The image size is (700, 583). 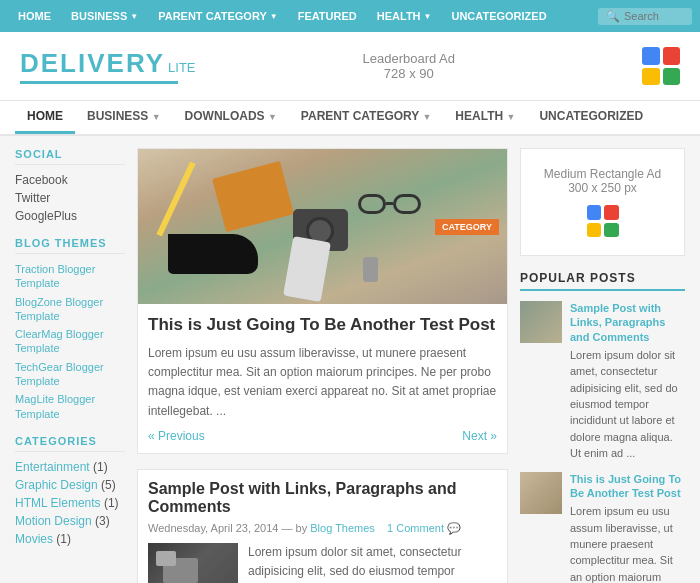 What do you see at coordinates (104, 16) in the screenshot?
I see `topnav-item-business: BUSINESS ▼` at bounding box center [104, 16].